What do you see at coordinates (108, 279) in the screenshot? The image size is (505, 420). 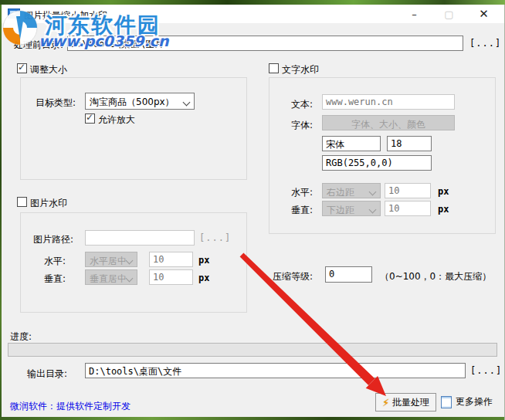 I see `iw-vertical-value: 垂直居中` at bounding box center [108, 279].